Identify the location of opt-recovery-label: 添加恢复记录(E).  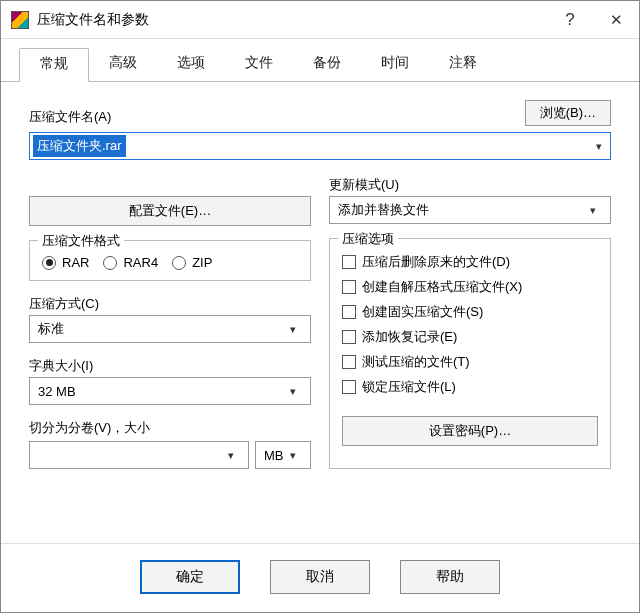
(410, 337).